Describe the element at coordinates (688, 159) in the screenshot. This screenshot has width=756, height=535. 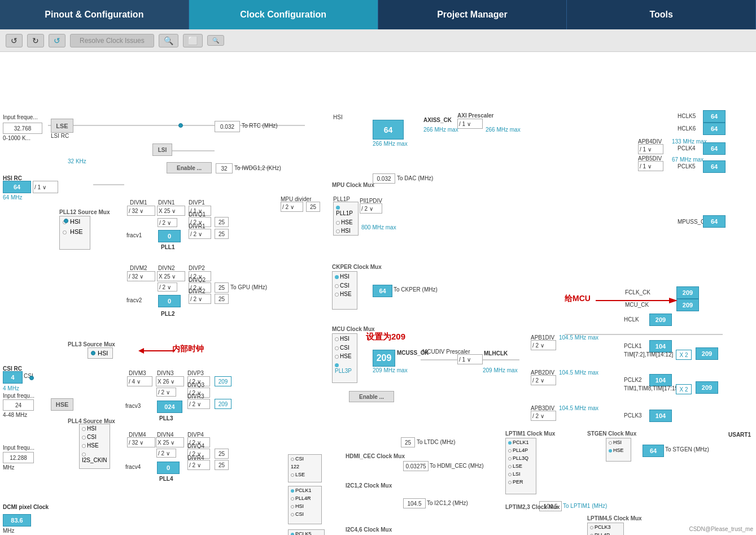
I see `pclk5-67-label: 67 MHz max` at that location.